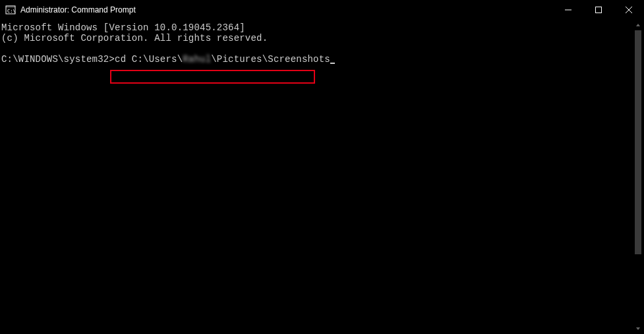 Image resolution: width=644 pixels, height=334 pixels. Describe the element at coordinates (149, 59) in the screenshot. I see `command-prefix: cd C:\Users\` at that location.